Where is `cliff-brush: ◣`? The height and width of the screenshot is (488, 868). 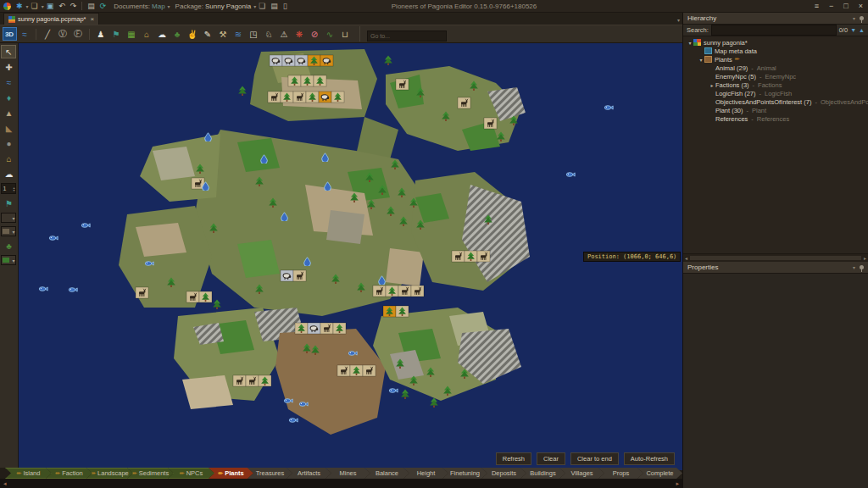
cliff-brush: ◣ is located at coordinates (8, 128).